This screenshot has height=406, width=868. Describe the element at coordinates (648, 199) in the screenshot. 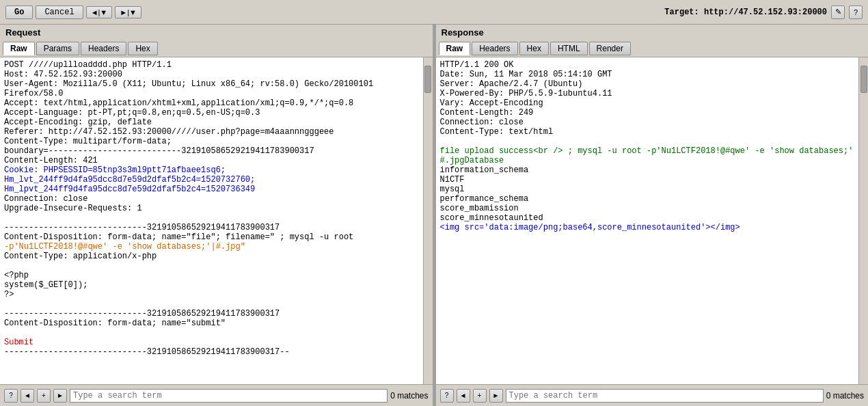

I see `response-line: performance_schema` at that location.